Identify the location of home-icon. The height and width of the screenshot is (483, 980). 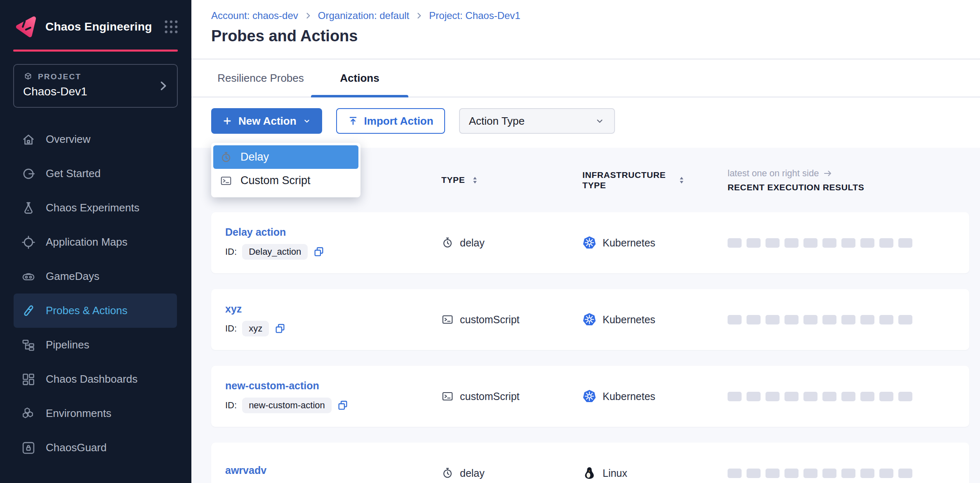
(28, 140).